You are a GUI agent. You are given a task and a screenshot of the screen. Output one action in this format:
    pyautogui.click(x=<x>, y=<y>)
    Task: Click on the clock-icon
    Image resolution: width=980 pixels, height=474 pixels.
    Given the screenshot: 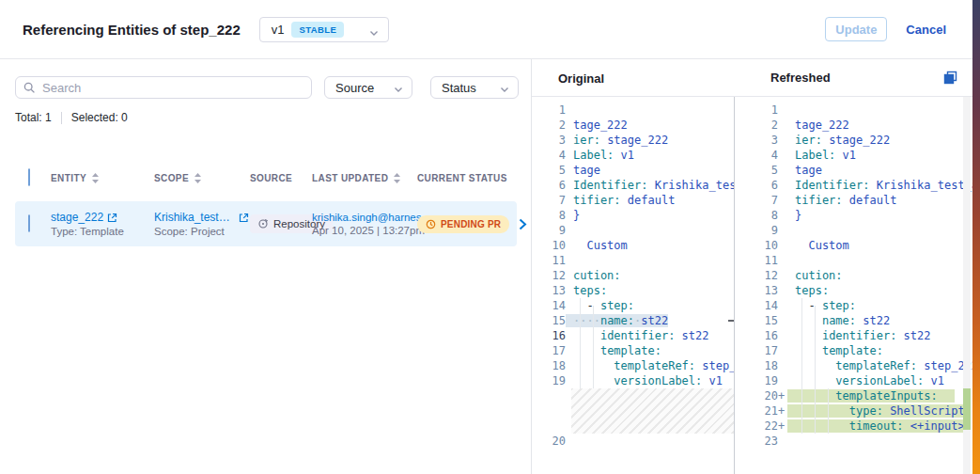 What is the action you would take?
    pyautogui.click(x=430, y=224)
    